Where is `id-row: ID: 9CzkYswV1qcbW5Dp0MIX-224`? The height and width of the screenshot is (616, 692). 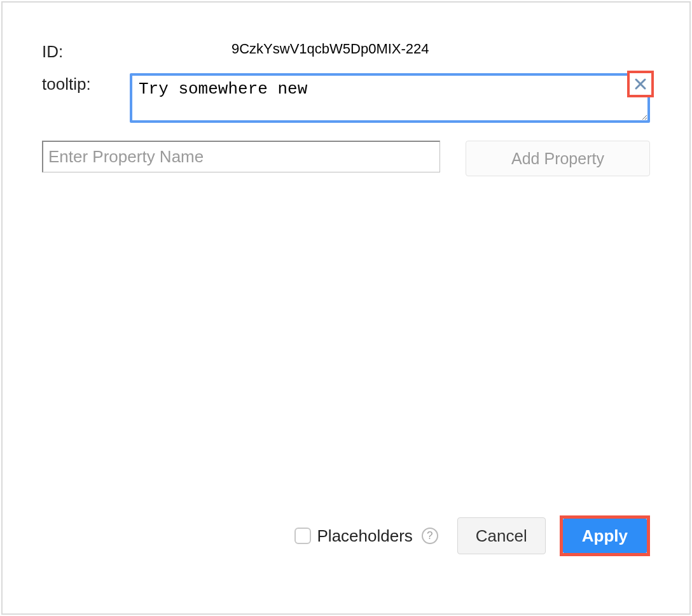
id-row: ID: 9CzkYswV1qcbW5Dp0MIX-224 is located at coordinates (346, 51).